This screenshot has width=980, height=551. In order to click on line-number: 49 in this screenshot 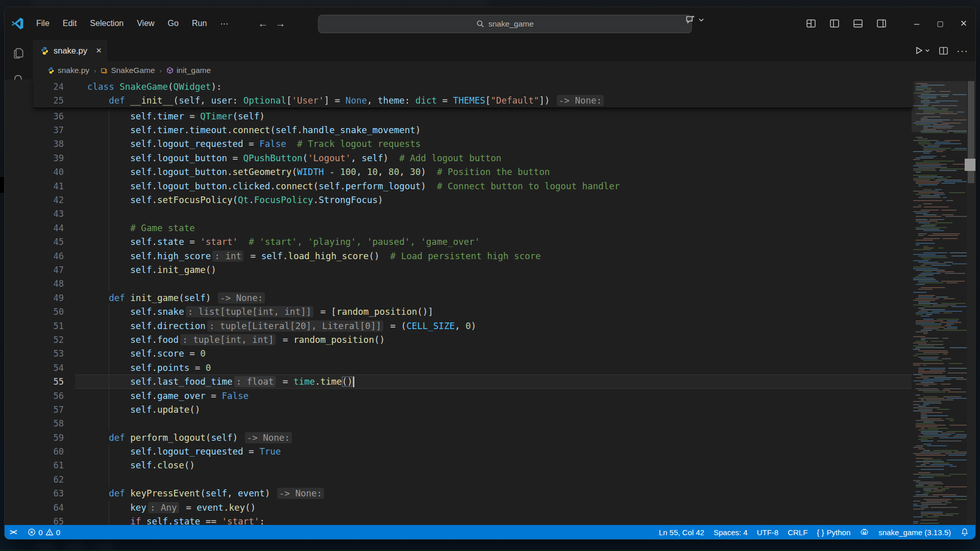, I will do `click(54, 298)`.